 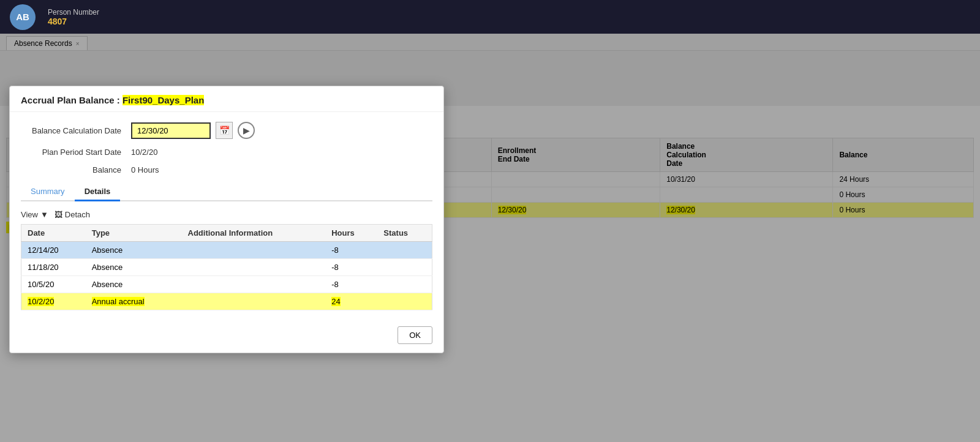 What do you see at coordinates (48, 192) in the screenshot?
I see `tab-summary: Summary` at bounding box center [48, 192].